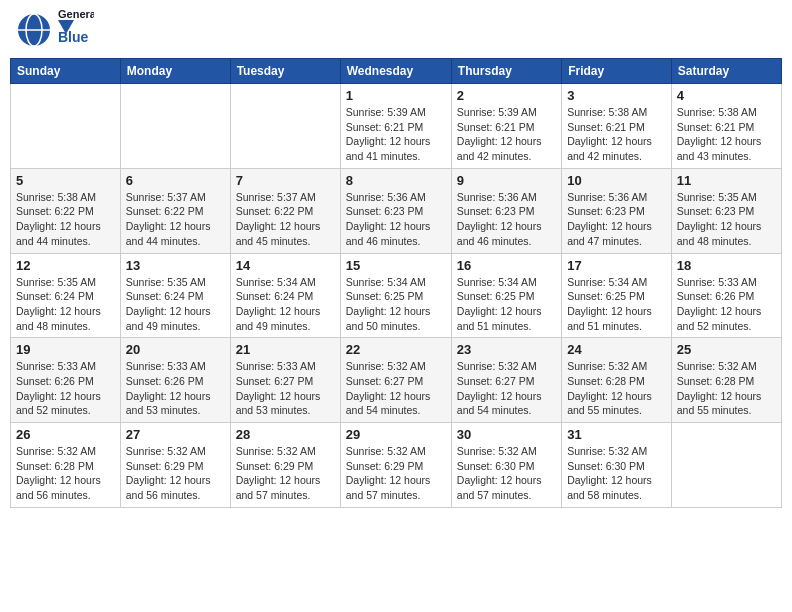  What do you see at coordinates (285, 296) in the screenshot?
I see `calendar-cell: 14Sunrise: 5:34 AMSunset: 6:24 PMDayligh…` at bounding box center [285, 296].